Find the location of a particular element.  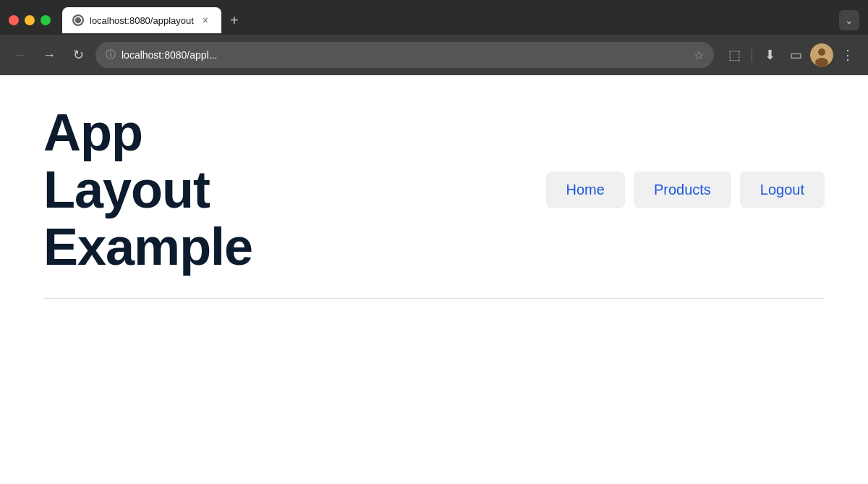

screenshot-button: ⬚ is located at coordinates (734, 55).